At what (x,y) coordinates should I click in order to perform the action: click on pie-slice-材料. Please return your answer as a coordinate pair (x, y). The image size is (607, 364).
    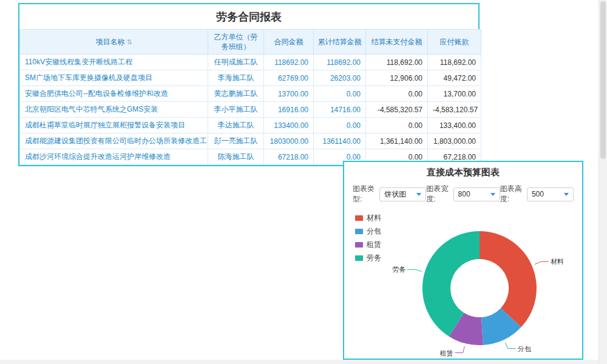
    Looking at the image, I should click on (508, 279).